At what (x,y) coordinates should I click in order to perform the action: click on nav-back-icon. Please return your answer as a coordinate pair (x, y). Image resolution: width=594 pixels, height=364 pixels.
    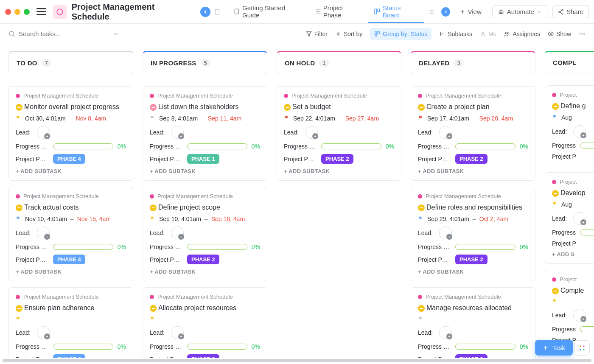
    Looking at the image, I should click on (205, 12).